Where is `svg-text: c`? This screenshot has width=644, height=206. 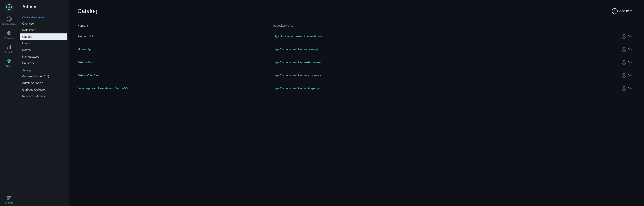 svg-text: c is located at coordinates (9, 7).